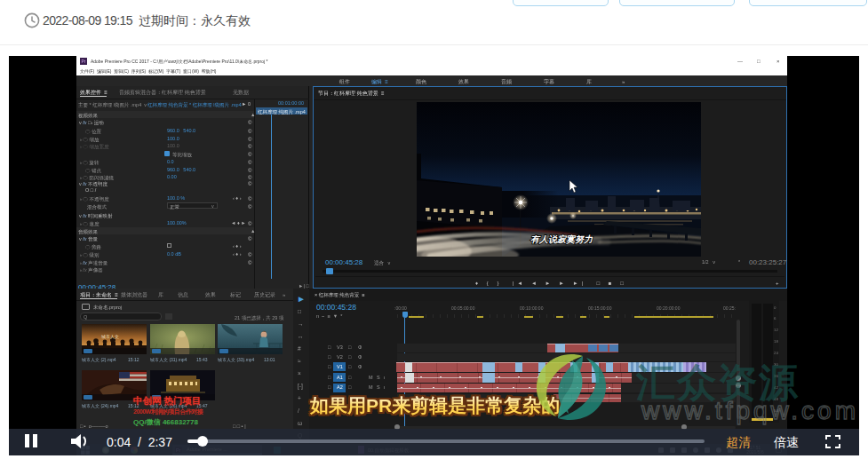 The width and height of the screenshot is (868, 459). What do you see at coordinates (110, 336) in the screenshot?
I see `svg-text: 城市人文` at bounding box center [110, 336].